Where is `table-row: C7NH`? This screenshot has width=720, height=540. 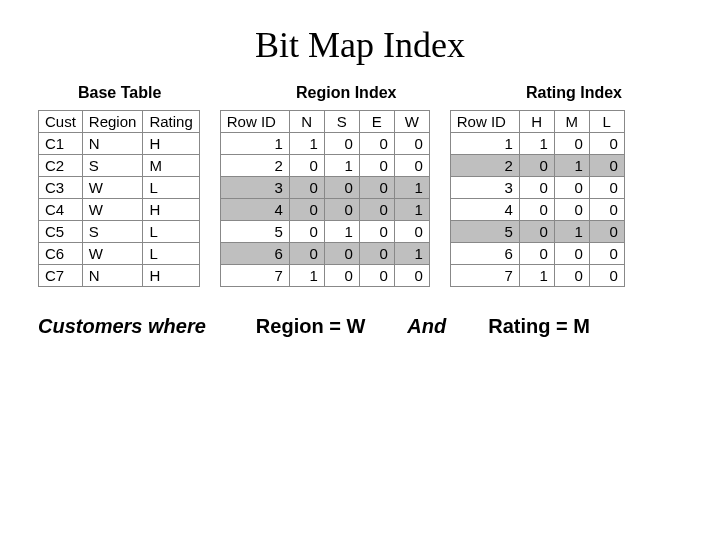
table-row: C7NH is located at coordinates (120, 276).